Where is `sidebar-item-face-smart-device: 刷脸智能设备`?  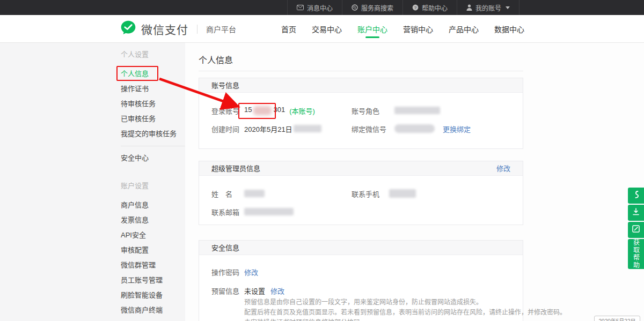 sidebar-item-face-smart-device: 刷脸智能设备 is located at coordinates (153, 295).